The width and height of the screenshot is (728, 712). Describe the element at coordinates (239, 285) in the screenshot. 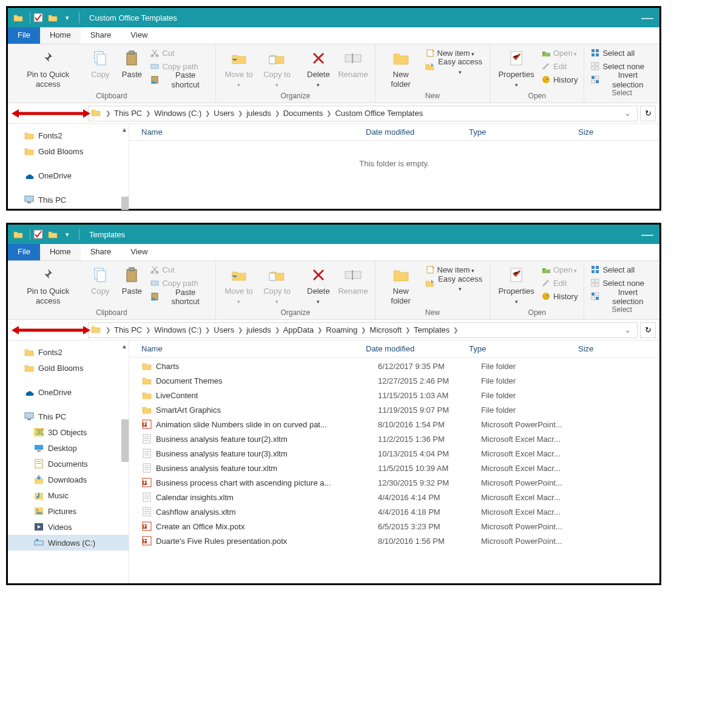

I see `move-to-button: Move to` at that location.